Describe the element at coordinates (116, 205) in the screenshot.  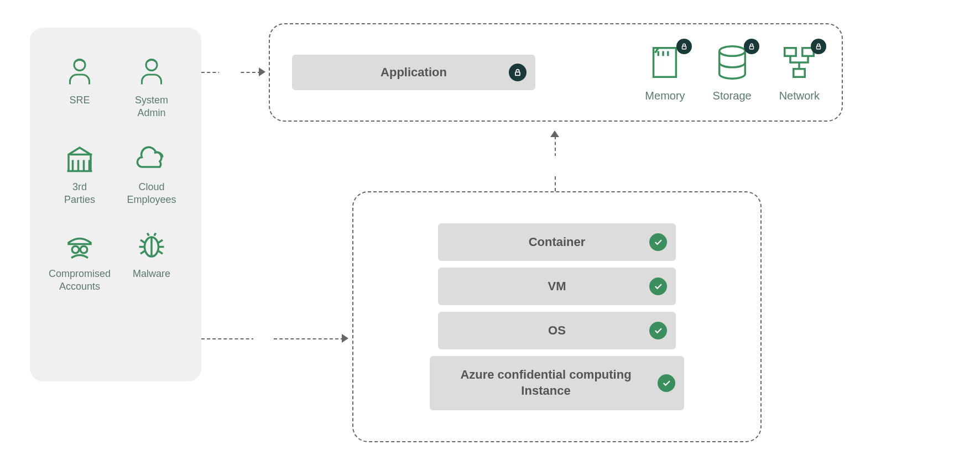
I see `threat-actors-panel: SRE System Admin 3rd Parties Cloud Emplo…` at that location.